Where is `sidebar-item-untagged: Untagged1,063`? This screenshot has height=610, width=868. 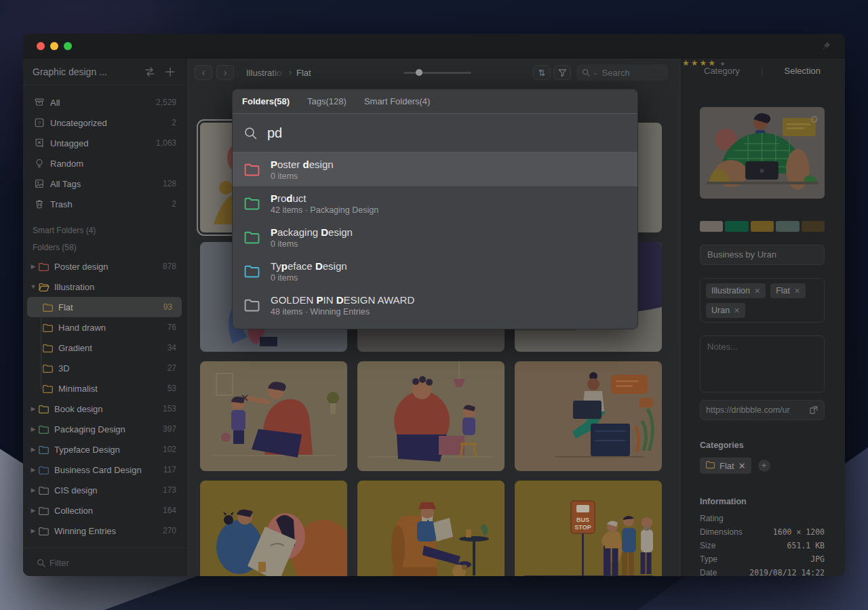
sidebar-item-untagged: Untagged1,063 is located at coordinates (104, 143).